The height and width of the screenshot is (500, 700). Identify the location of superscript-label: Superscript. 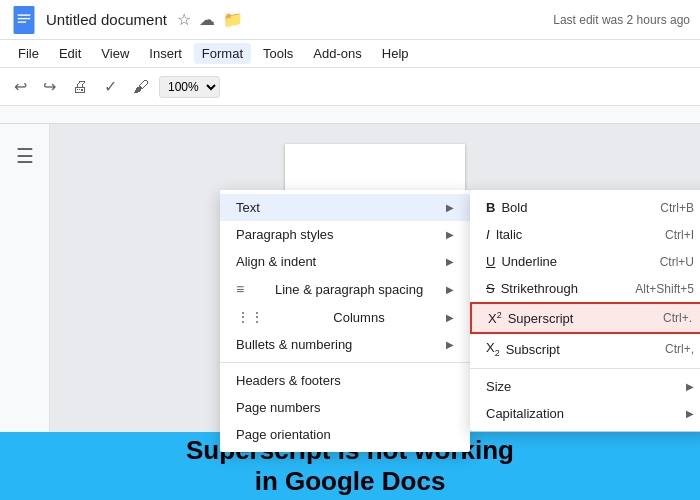
(541, 318).